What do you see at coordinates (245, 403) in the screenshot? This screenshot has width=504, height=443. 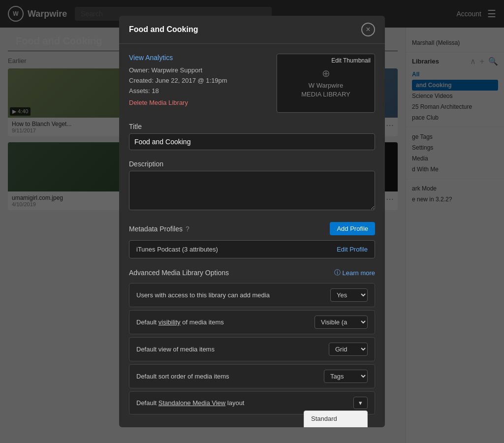 I see `option-label: Default Standalone Media View layout` at bounding box center [245, 403].